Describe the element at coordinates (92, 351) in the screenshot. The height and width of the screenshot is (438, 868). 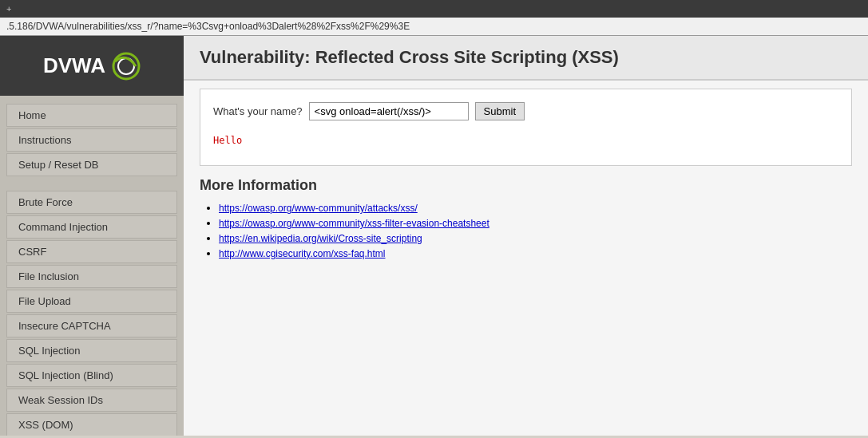
I see `sidebar-item-sql-injection: SQL Injection` at that location.